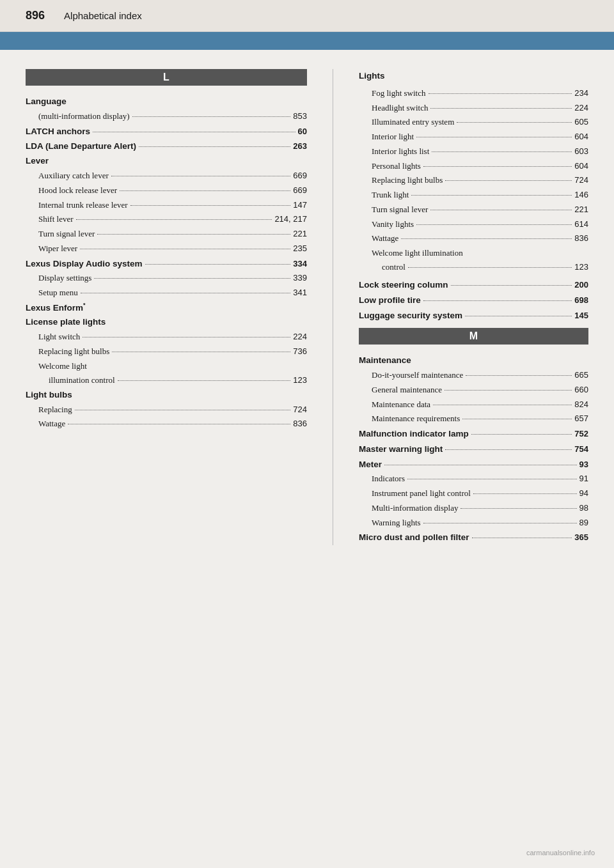 This screenshot has width=614, height=868. What do you see at coordinates (473, 225) in the screenshot?
I see `entry-vanity-lights: Vanity lights 614` at bounding box center [473, 225].